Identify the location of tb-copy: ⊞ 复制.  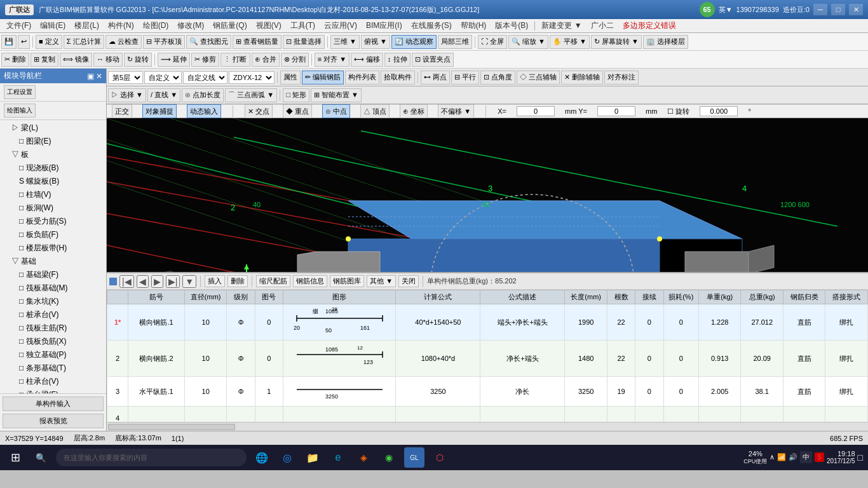
(44, 60).